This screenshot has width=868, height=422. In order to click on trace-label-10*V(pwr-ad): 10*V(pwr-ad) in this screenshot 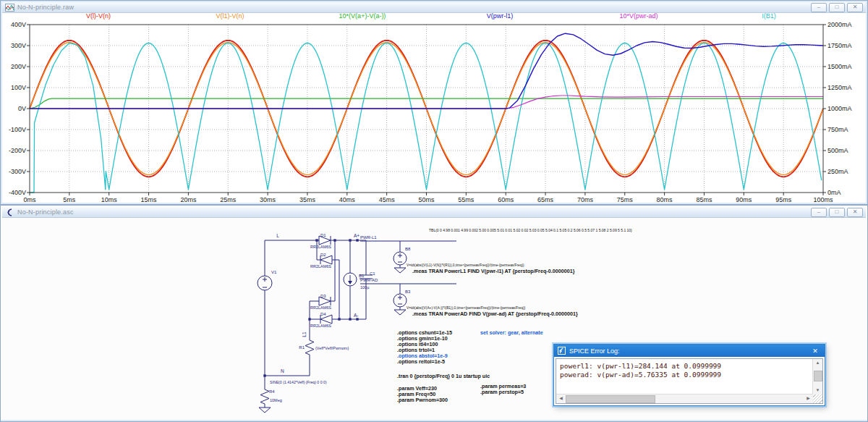, I will do `click(638, 16)`.